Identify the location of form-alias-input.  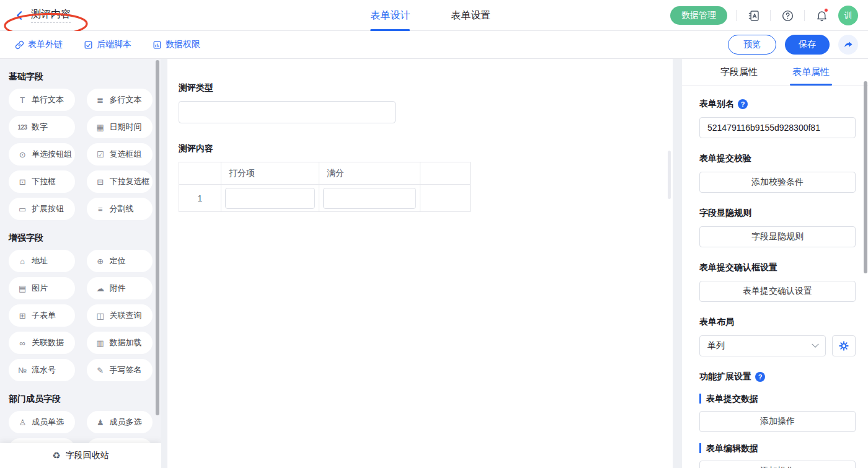
(777, 128).